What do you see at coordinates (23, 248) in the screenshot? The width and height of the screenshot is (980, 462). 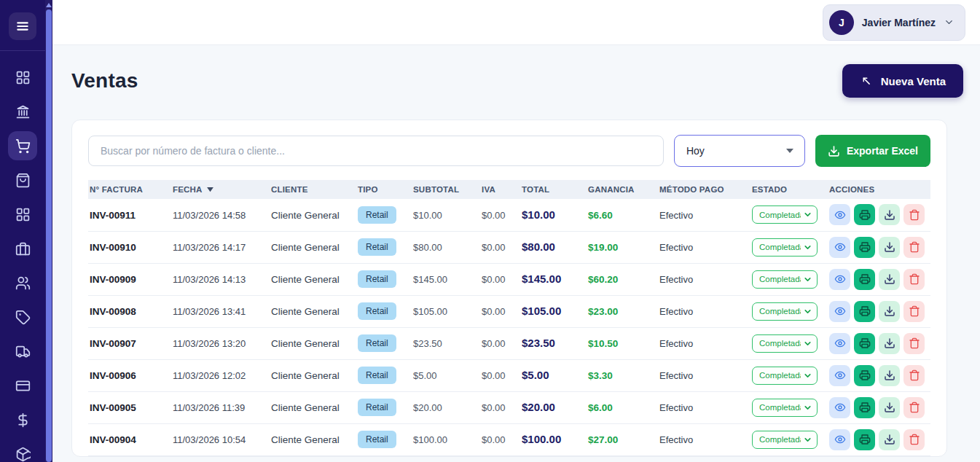 I see `sidebar-item-briefcase` at bounding box center [23, 248].